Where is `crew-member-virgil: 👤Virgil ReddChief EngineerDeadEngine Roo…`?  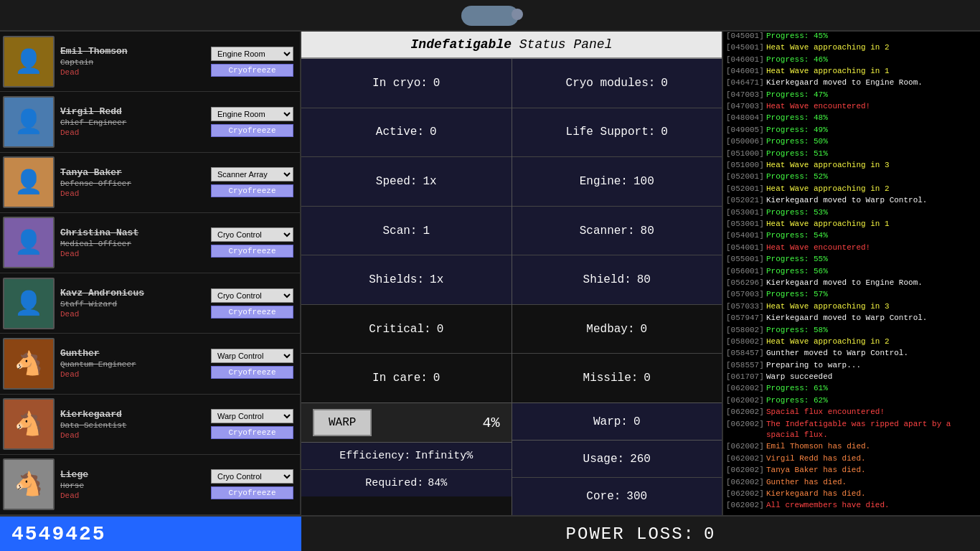
crew-member-virgil: 👤Virgil ReddChief EngineerDeadEngine Roo… is located at coordinates (150, 122).